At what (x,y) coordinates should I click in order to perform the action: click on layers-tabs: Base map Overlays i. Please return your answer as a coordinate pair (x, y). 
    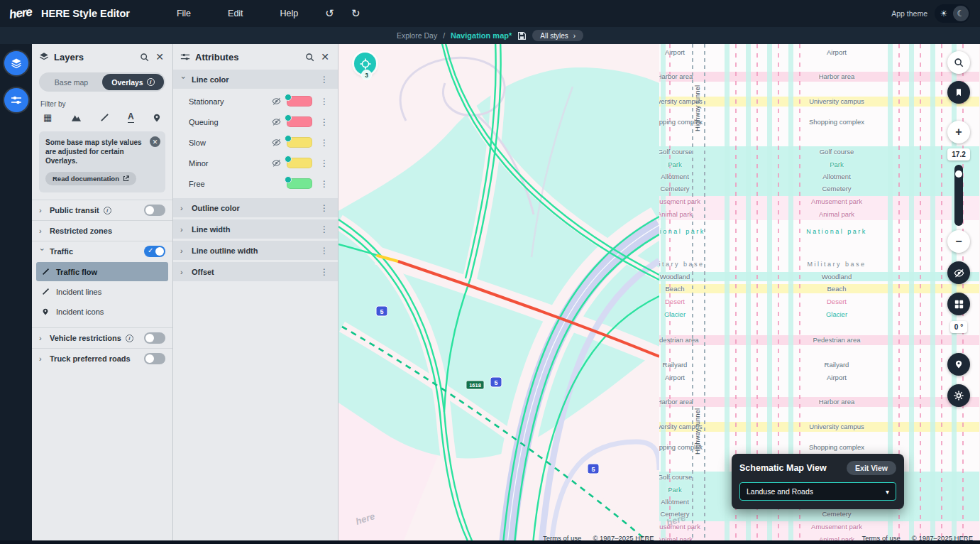
    Looking at the image, I should click on (102, 82).